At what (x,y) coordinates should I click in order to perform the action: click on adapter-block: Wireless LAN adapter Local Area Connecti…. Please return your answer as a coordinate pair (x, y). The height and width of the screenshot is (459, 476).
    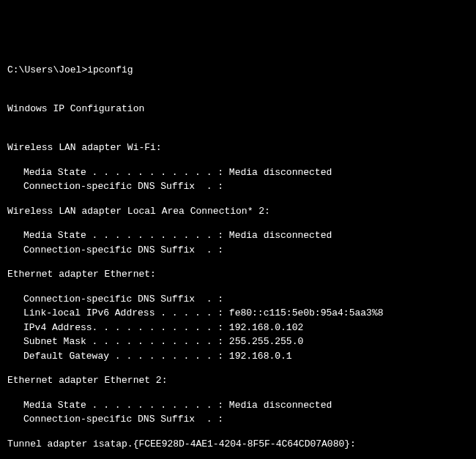
    Looking at the image, I should click on (238, 231).